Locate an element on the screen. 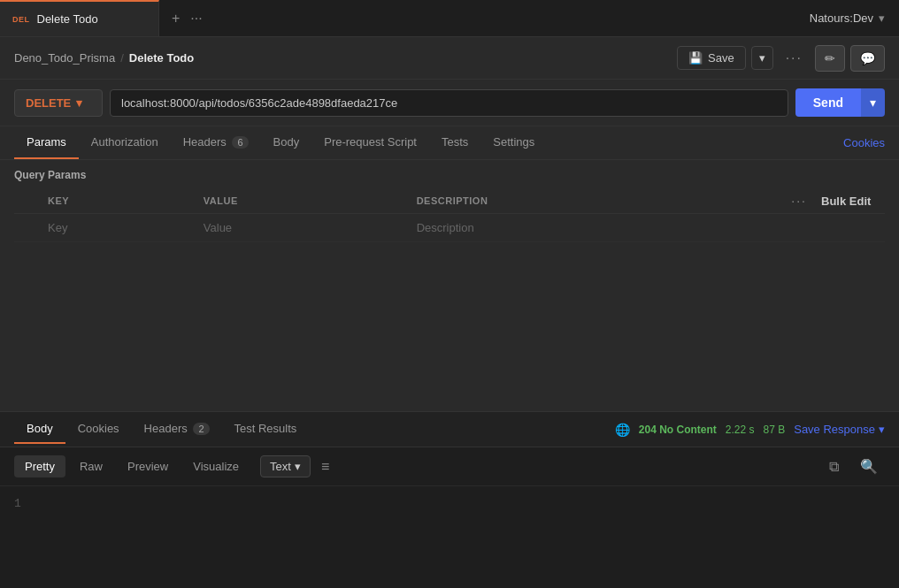  text-format-dropdown: Text ▾ is located at coordinates (285, 467).